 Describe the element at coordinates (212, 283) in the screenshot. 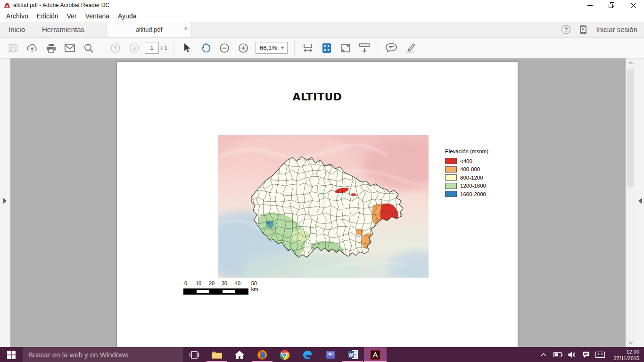

I see `scale-tick: 20` at that location.